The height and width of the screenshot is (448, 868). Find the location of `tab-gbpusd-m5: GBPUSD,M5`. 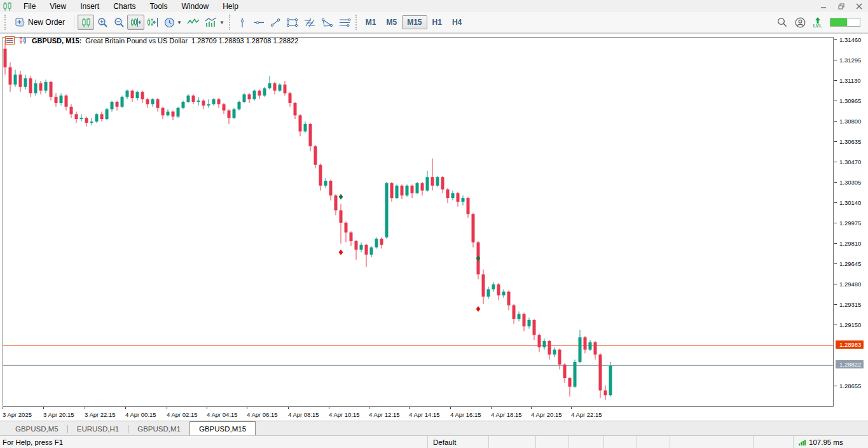

tab-gbpusd-m5: GBPUSD,M5 is located at coordinates (37, 429).